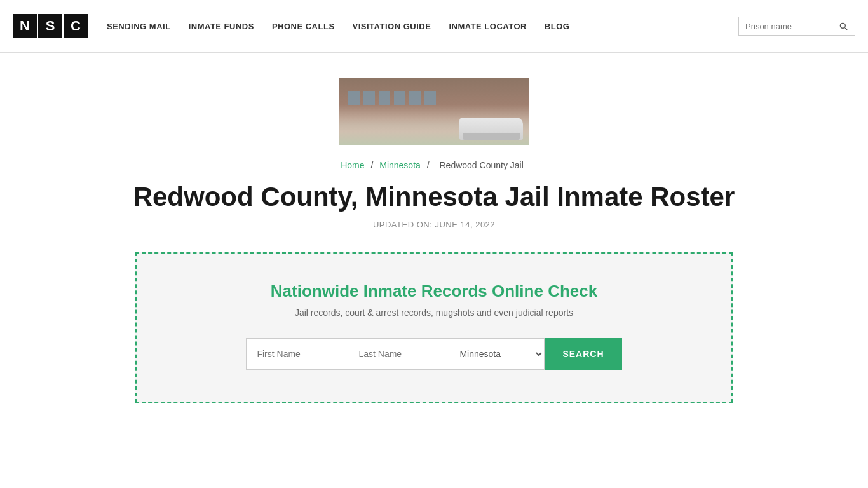 Image resolution: width=868 pixels, height=488 pixels. What do you see at coordinates (50, 26) in the screenshot?
I see `logo-s: S` at bounding box center [50, 26].